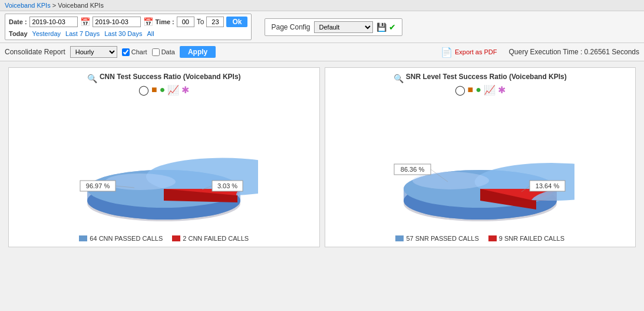  I want to click on svg-text: 13.64 %, so click(548, 186).